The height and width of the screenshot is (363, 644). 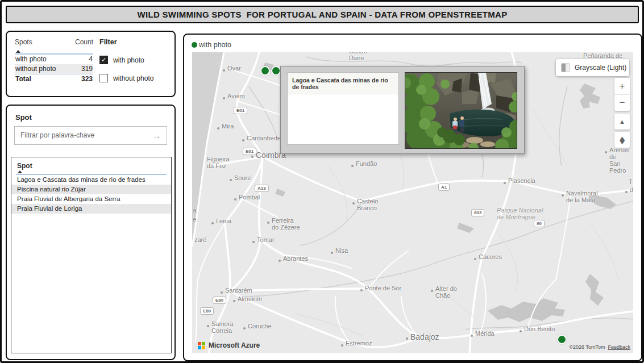 What do you see at coordinates (490, 257) in the screenshot?
I see `map-place-label: Cáceres` at bounding box center [490, 257].